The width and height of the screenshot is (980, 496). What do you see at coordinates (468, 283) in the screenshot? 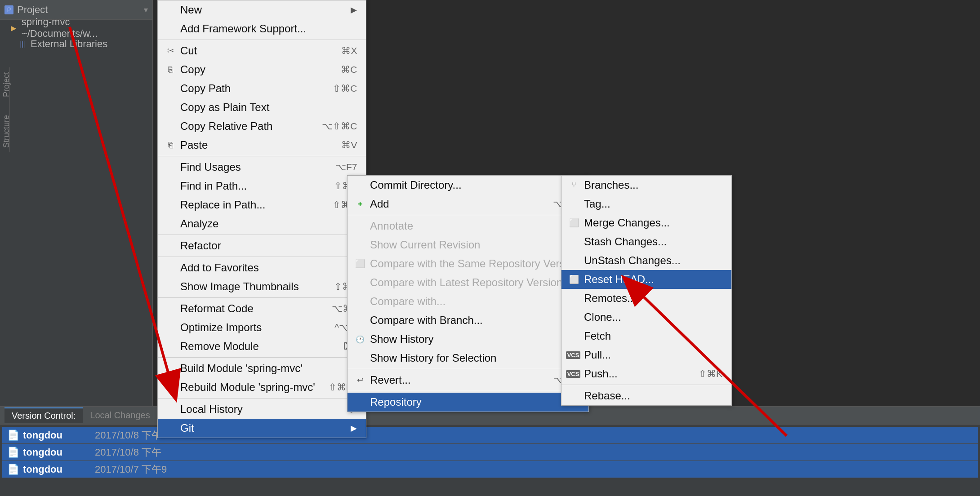
I see `git-compare-latest: Compare with Latest Repository Version` at bounding box center [468, 283].